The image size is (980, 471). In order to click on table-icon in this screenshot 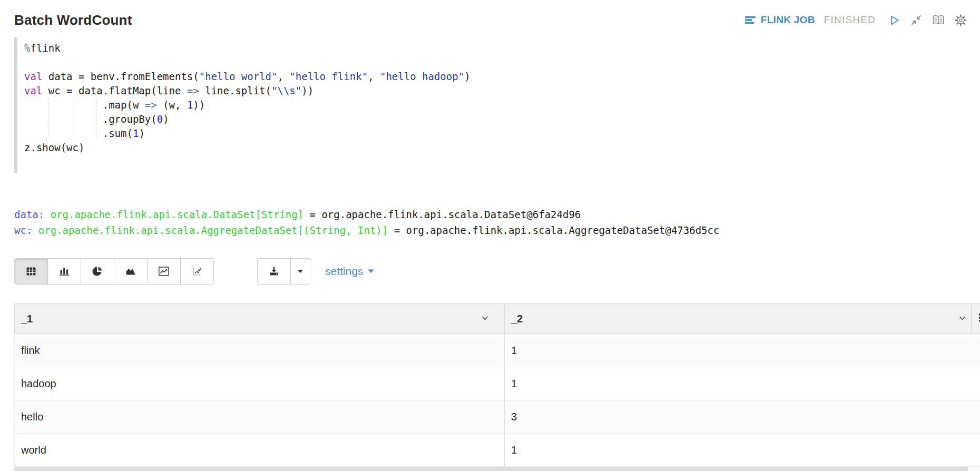, I will do `click(31, 271)`.